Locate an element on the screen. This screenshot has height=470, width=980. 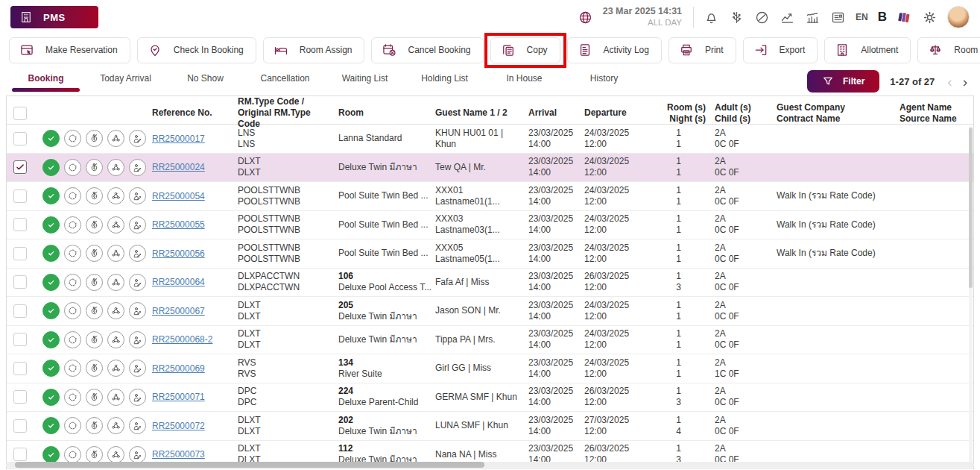
org-tree-icon is located at coordinates (736, 18).